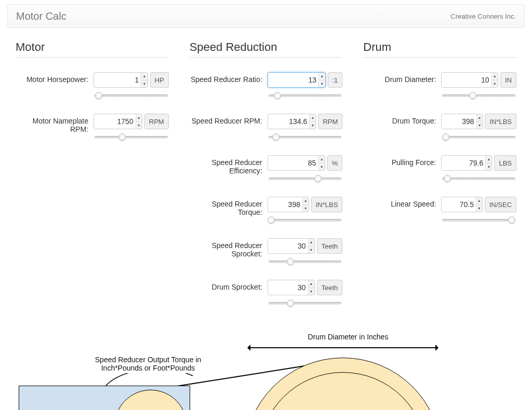 Image resolution: width=532 pixels, height=410 pixels. What do you see at coordinates (266, 252) in the screenshot?
I see `field-speed.sspr: Speed Reducer Sprocket: ▲ ▼ Teeth` at bounding box center [266, 252].